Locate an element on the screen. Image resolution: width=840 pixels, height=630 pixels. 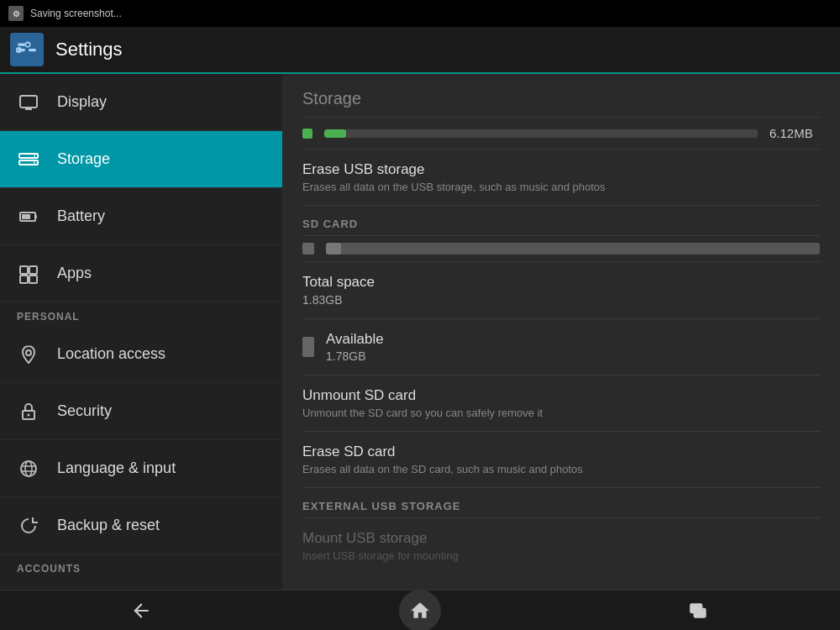
sidebar-item-battery: Battery is located at coordinates (141, 217).